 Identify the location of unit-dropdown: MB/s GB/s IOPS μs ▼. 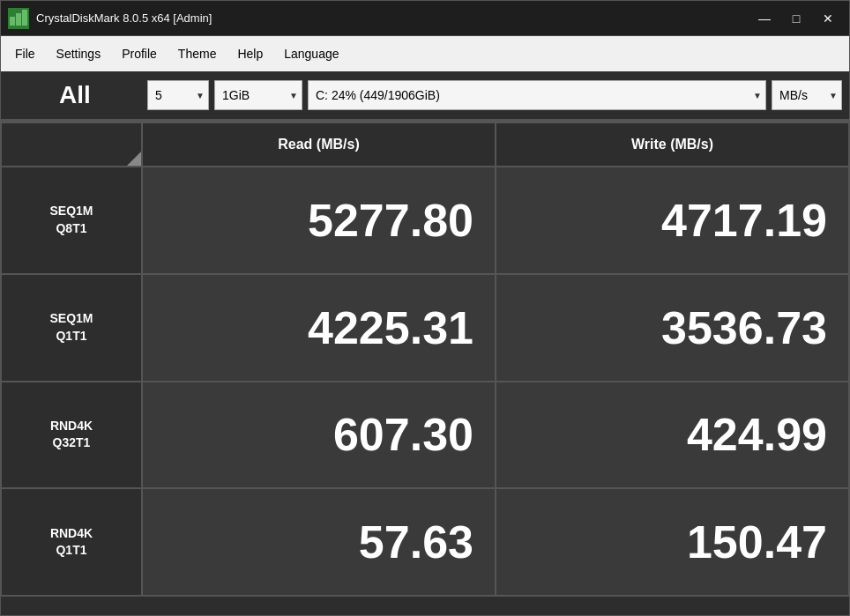
(807, 95).